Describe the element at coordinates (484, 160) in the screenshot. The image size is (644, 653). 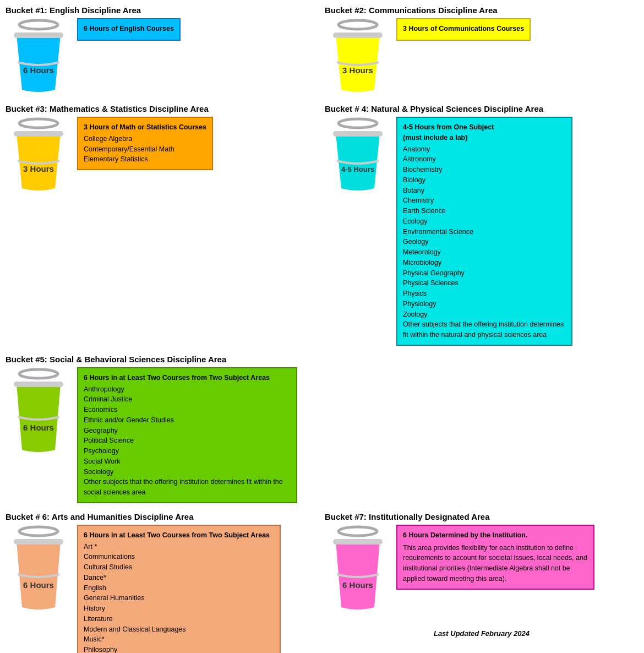
I see `b4-item-astronomy: Astronomy` at that location.